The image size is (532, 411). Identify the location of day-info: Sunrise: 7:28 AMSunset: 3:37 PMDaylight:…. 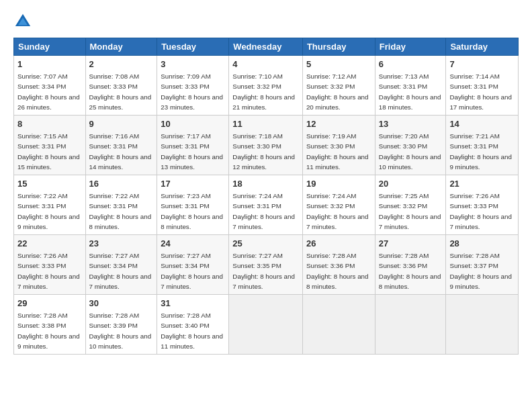
(481, 271).